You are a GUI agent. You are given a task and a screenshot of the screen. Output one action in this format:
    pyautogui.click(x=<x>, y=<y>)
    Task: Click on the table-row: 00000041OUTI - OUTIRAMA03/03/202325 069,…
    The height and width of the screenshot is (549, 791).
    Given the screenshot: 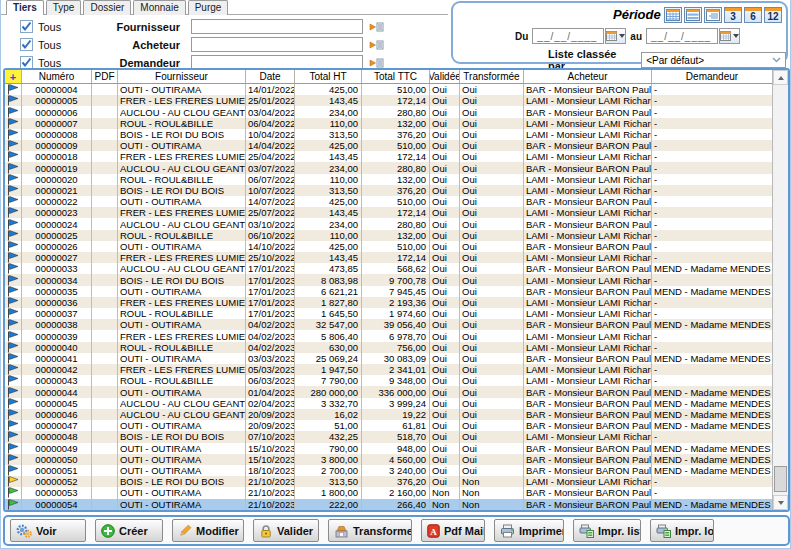 What is the action you would take?
    pyautogui.click(x=388, y=358)
    